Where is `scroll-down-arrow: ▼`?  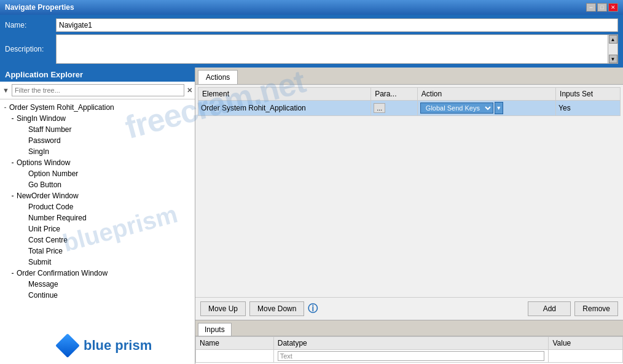
scroll-down-arrow: ▼ is located at coordinates (613, 59).